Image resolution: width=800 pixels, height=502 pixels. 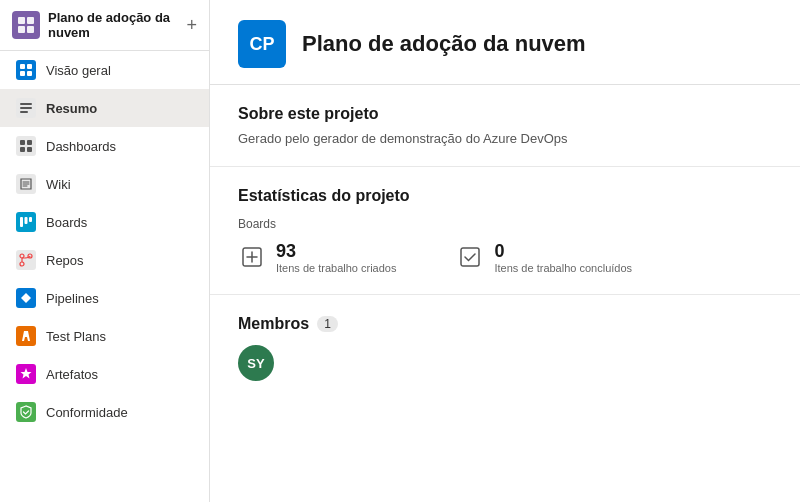 What do you see at coordinates (104, 260) in the screenshot?
I see `sidebar-item-repos: Repos` at bounding box center [104, 260].